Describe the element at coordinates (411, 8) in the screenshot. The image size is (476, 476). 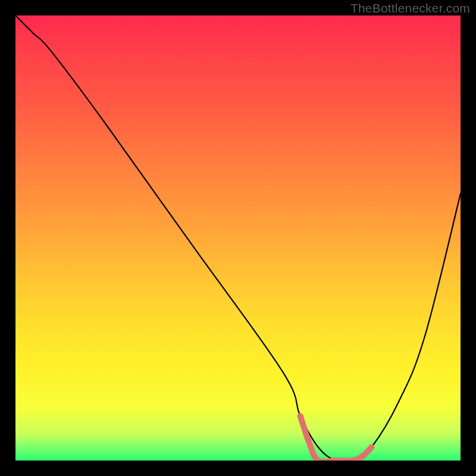
I see `watermark-text: TheBottlenecker.com` at that location.